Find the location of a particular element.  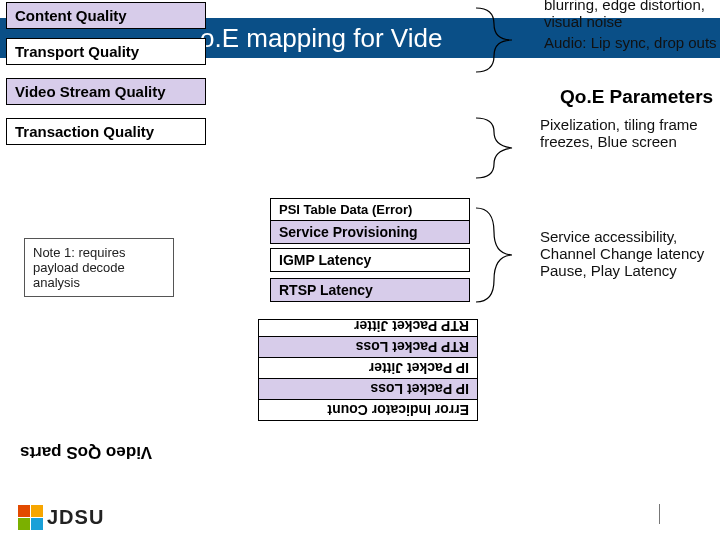

service-provisioning-box: Service Provisioning is located at coordinates (370, 232).